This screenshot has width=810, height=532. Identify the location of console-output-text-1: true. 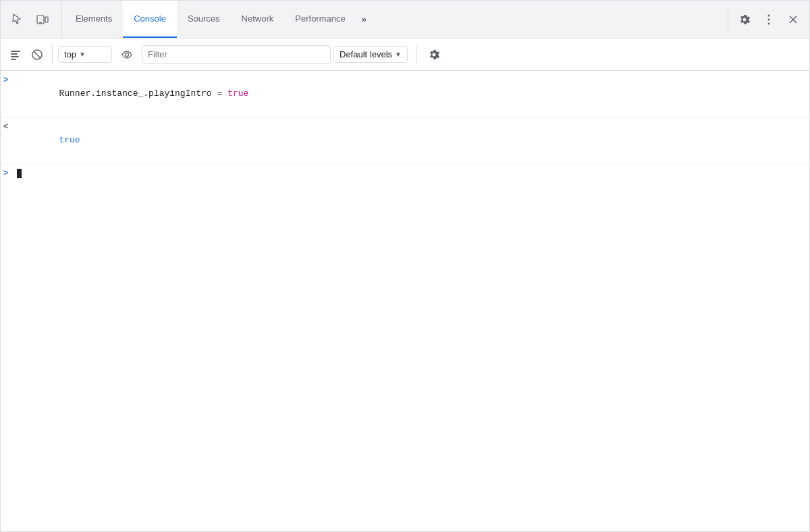
(410, 140).